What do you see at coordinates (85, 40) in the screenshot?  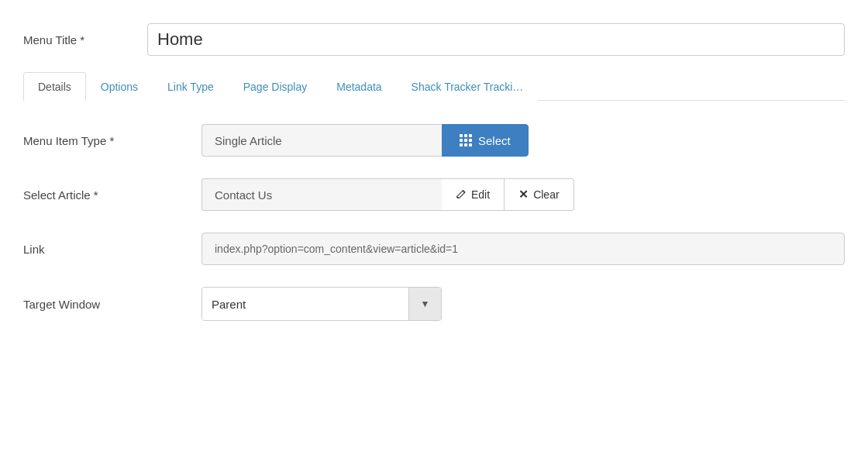 I see `menu-title-label: Menu Title *` at bounding box center [85, 40].